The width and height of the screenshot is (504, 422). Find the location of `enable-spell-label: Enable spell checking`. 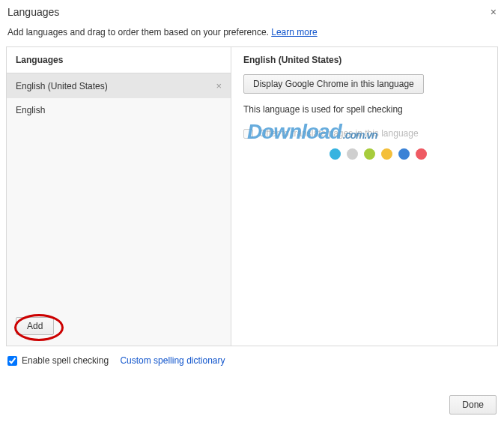

enable-spell-label: Enable spell checking is located at coordinates (65, 361).